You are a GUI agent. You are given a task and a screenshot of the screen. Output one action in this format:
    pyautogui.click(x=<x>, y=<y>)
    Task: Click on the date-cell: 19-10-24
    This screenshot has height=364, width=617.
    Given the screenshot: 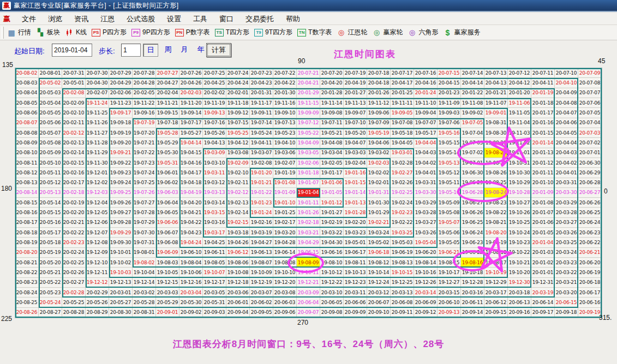 What is the action you would take?
    pyautogui.click(x=519, y=233)
    